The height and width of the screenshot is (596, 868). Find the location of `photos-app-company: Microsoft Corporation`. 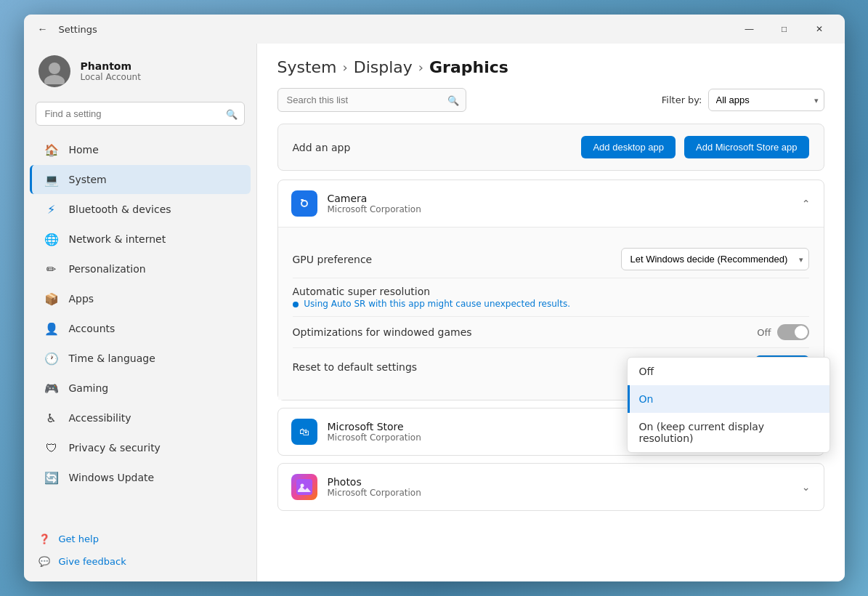

photos-app-company: Microsoft Corporation is located at coordinates (559, 493).